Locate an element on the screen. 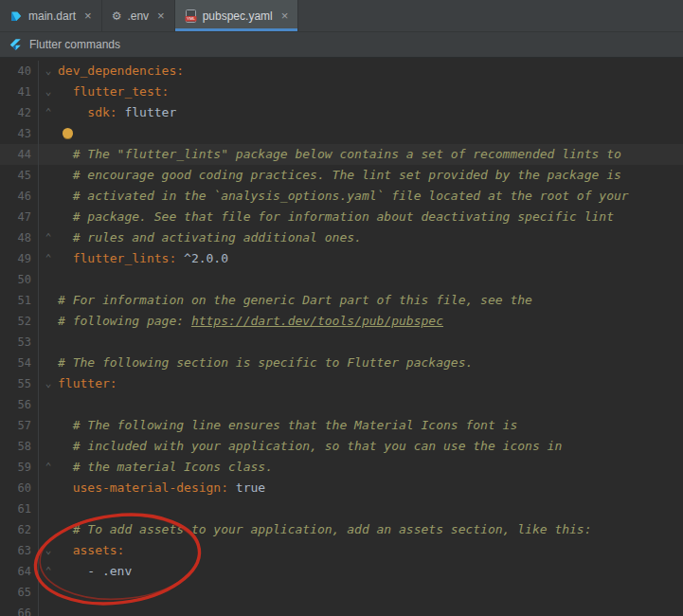 The height and width of the screenshot is (616, 683). code-line: 65 is located at coordinates (341, 592).